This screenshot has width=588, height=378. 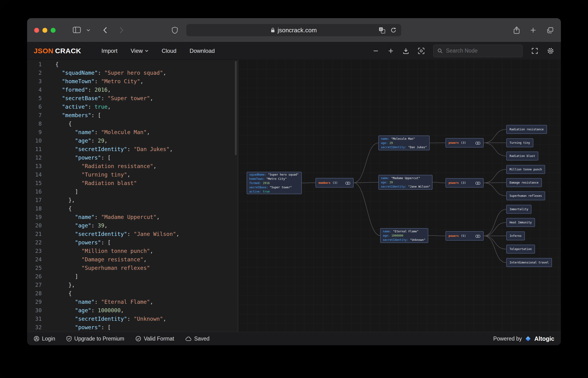 I want to click on center-view-button, so click(x=421, y=51).